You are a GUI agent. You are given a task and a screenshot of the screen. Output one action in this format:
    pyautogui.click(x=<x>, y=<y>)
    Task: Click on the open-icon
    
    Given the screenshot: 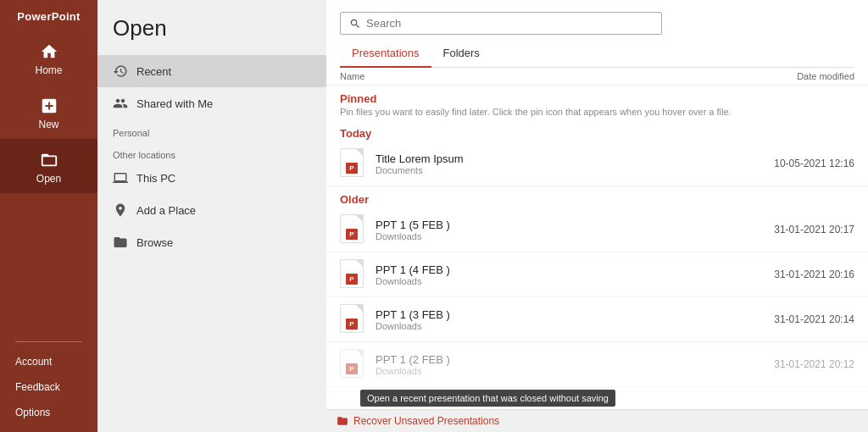 What is the action you would take?
    pyautogui.click(x=49, y=160)
    